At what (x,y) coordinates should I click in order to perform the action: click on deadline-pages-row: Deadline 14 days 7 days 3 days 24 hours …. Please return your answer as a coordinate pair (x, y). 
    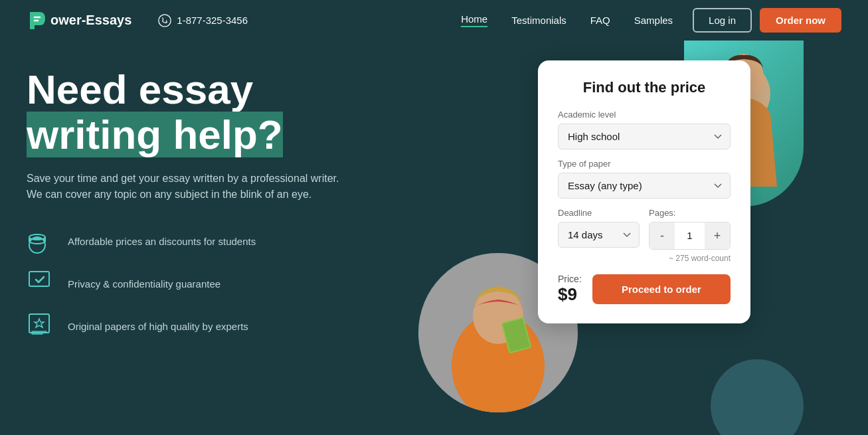
    Looking at the image, I should click on (644, 228).